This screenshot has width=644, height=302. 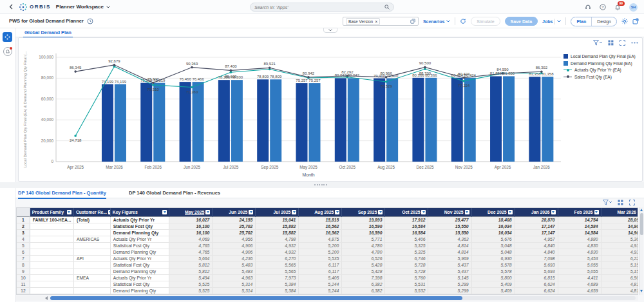 I want to click on value-cell: 5,812, so click(x=191, y=271).